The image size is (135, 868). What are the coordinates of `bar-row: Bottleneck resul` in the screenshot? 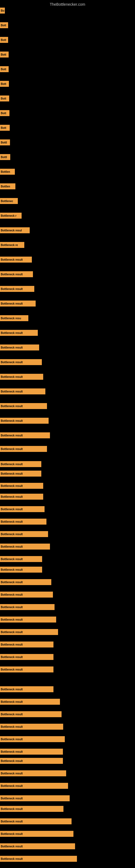 It's located at (15, 230).